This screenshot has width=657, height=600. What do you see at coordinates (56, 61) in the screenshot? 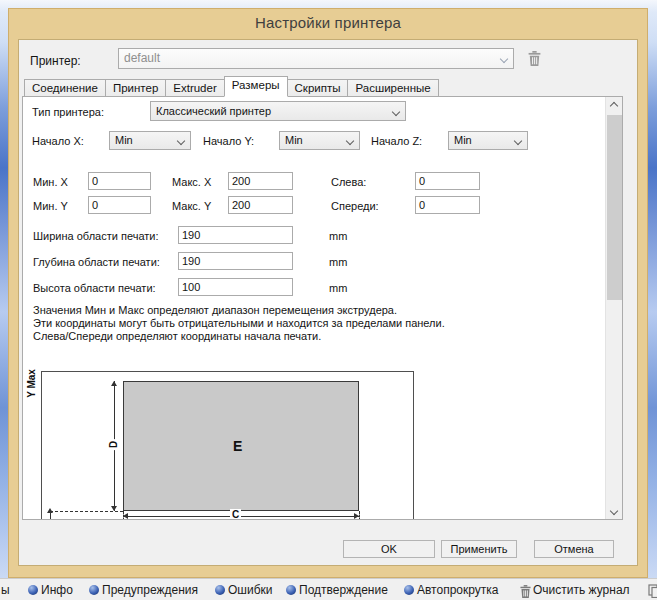
I see `printer-label: Принтер:` at bounding box center [56, 61].